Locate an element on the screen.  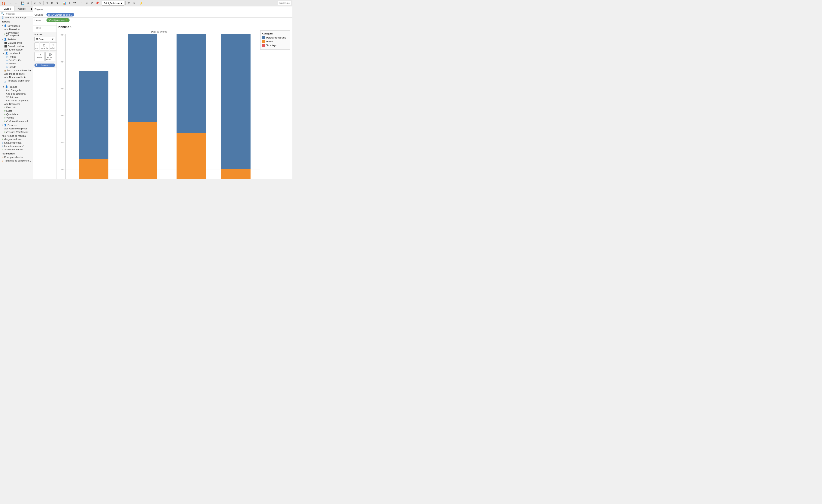
item-param-tamanho: ⊙ Tamanho do compartim... is located at coordinates (17, 161).